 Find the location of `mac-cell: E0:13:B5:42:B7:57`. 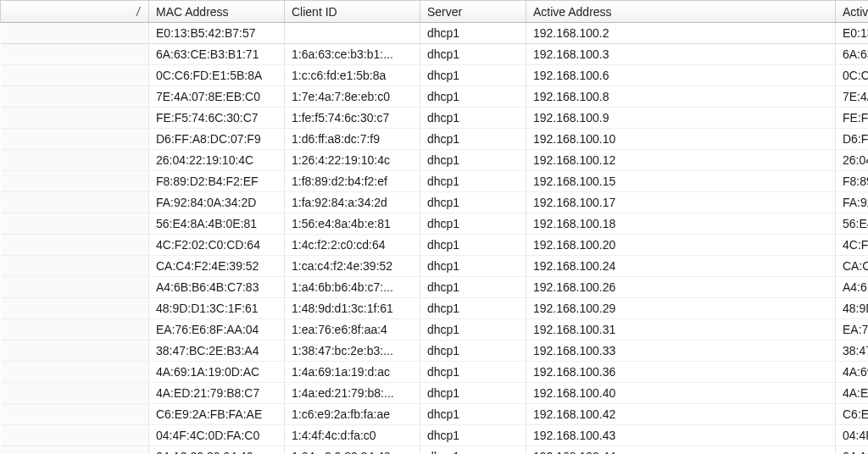

mac-cell: E0:13:B5:42:B7:57 is located at coordinates (217, 34).